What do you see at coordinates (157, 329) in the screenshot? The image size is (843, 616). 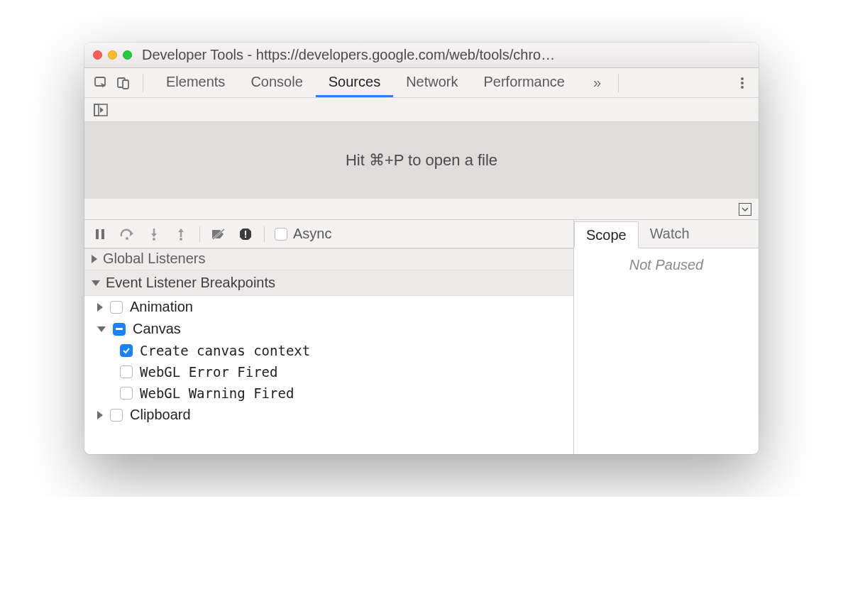 I see `category-label: Canvas` at bounding box center [157, 329].